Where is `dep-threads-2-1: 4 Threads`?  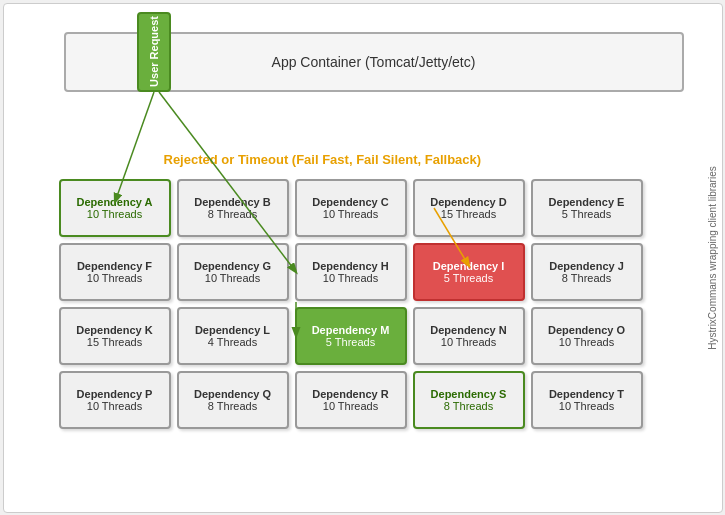
dep-threads-2-1: 4 Threads is located at coordinates (232, 342).